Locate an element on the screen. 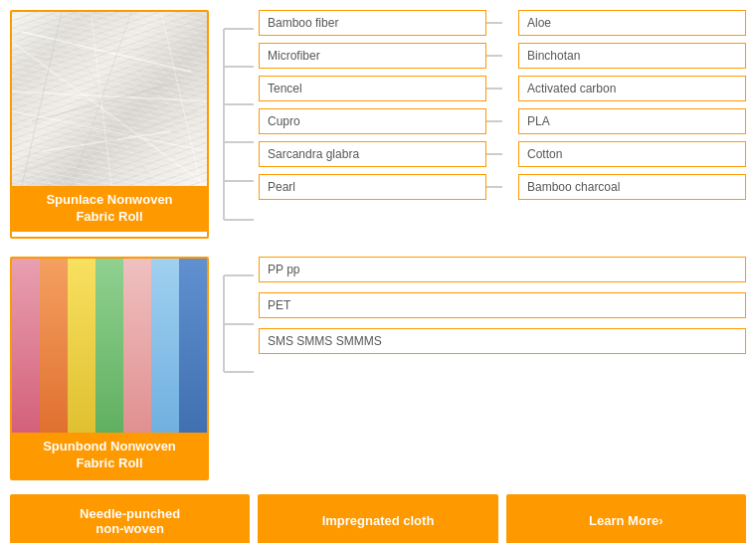 Image resolution: width=756 pixels, height=543 pixels. spunlace-right-col: Aloe Binchotan Activated carbon PLA Cott… is located at coordinates (633, 124).